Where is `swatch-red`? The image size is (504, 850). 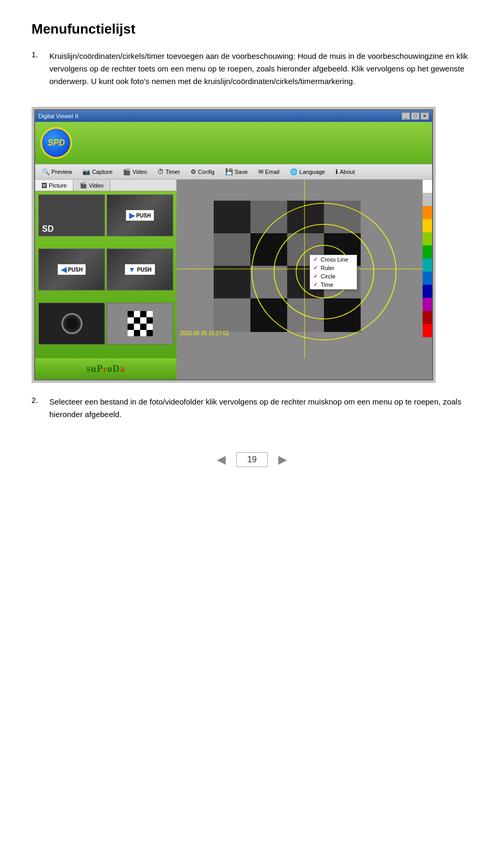 swatch-red is located at coordinates (427, 331).